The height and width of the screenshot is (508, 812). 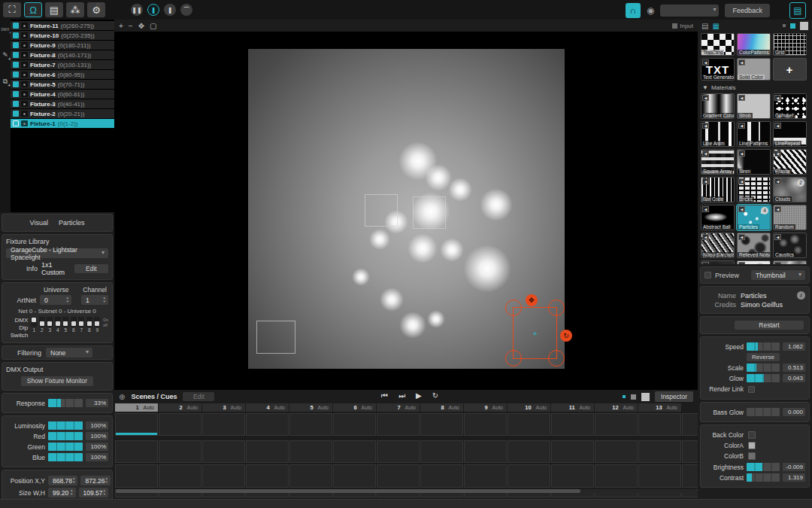 I want to click on cue-header: 8Auto, so click(x=442, y=408).